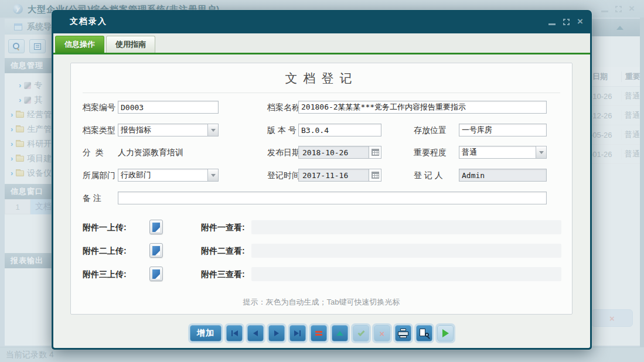 This screenshot has height=362, width=644. What do you see at coordinates (570, 22) in the screenshot?
I see `dialog-controls: ×` at bounding box center [570, 22].